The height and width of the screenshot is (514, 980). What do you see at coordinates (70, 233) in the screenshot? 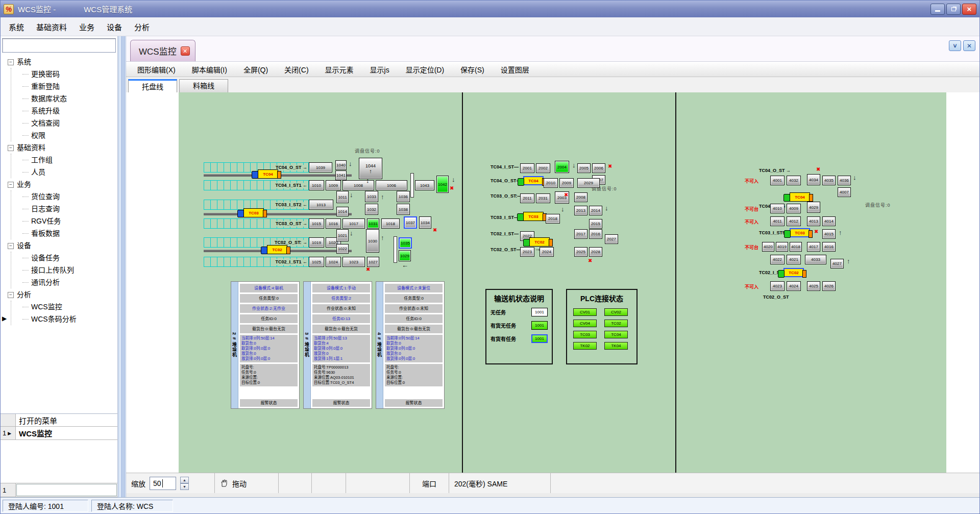
I see `tree-child-item: 看板数据` at bounding box center [70, 233].